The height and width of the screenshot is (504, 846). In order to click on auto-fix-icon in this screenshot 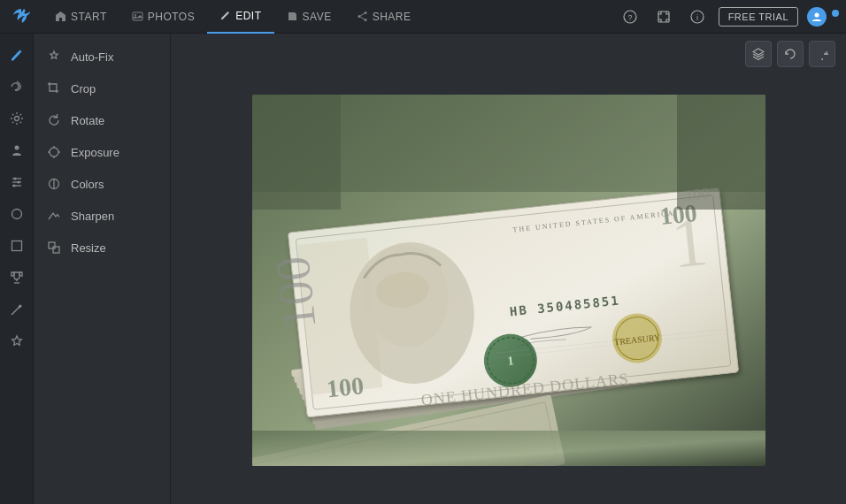, I will do `click(54, 57)`.